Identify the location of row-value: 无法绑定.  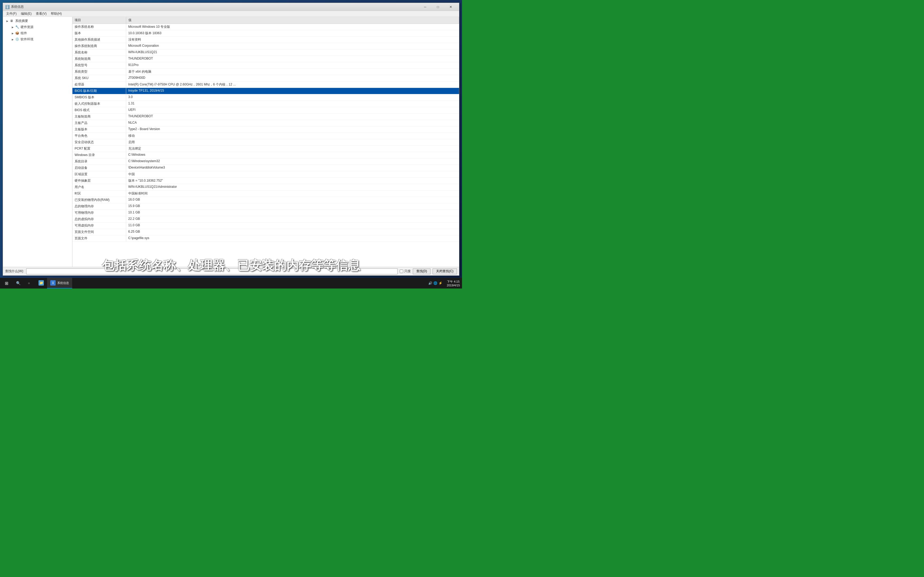
(292, 149).